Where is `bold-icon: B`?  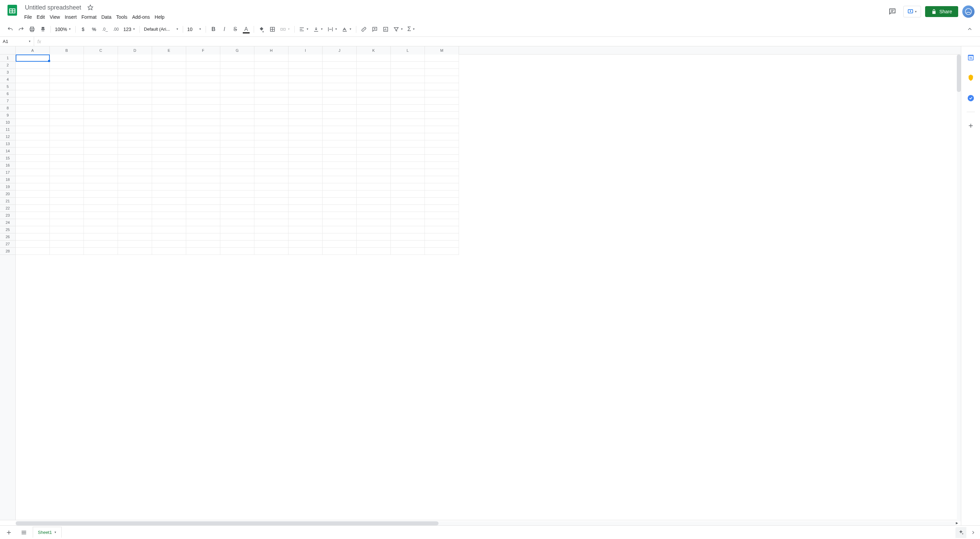
bold-icon: B is located at coordinates (214, 30).